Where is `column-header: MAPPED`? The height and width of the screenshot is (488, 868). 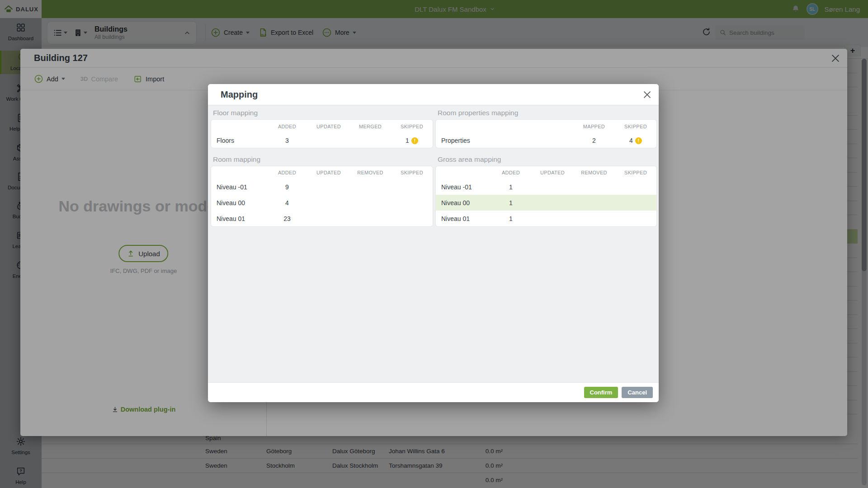 column-header: MAPPED is located at coordinates (594, 127).